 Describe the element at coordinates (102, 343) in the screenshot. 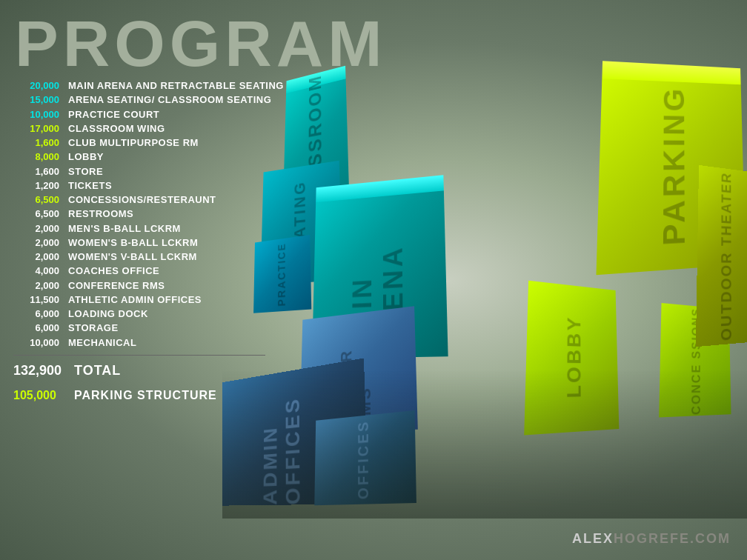

I see `program-label: MECHANICAL` at that location.